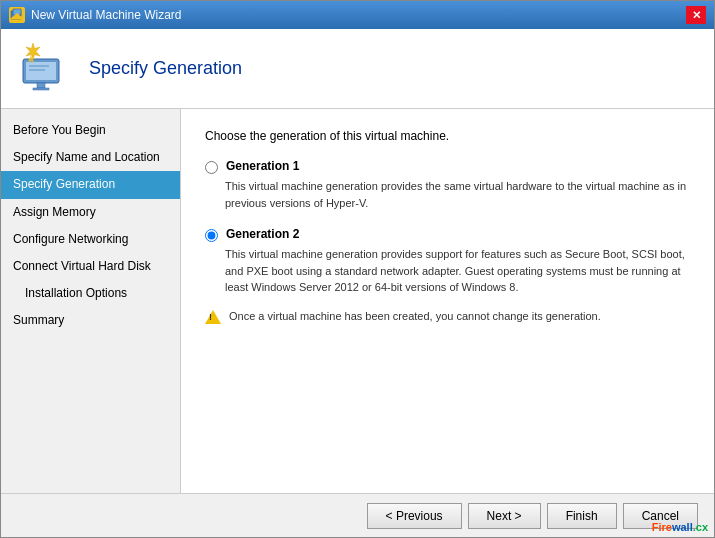 Image resolution: width=715 pixels, height=538 pixels. What do you see at coordinates (90, 212) in the screenshot?
I see `sidebar-item-assign-memory: Assign Memory` at bounding box center [90, 212].